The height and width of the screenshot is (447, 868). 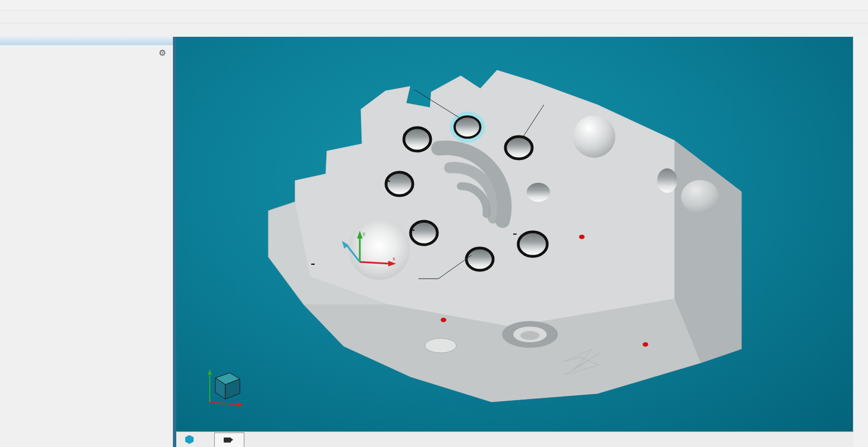 I want to click on edit-window-titlebar, so click(x=86, y=41).